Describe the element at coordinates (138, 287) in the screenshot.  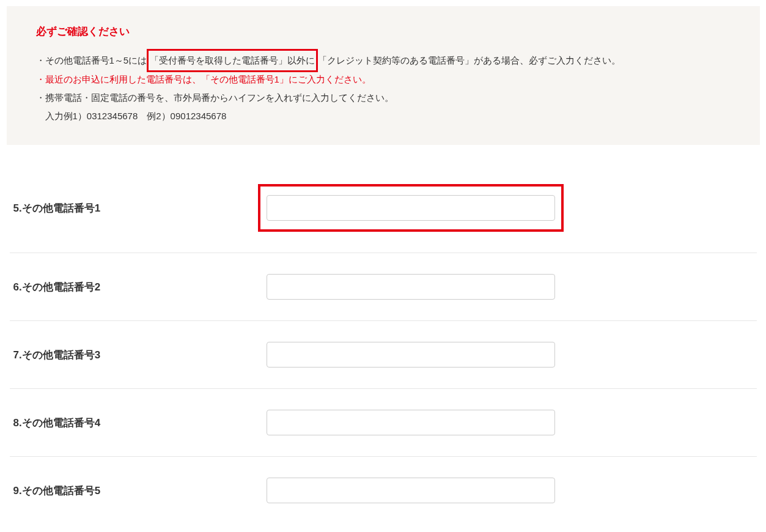
I see `label-phone-2: 6.その他電話番号2` at that location.